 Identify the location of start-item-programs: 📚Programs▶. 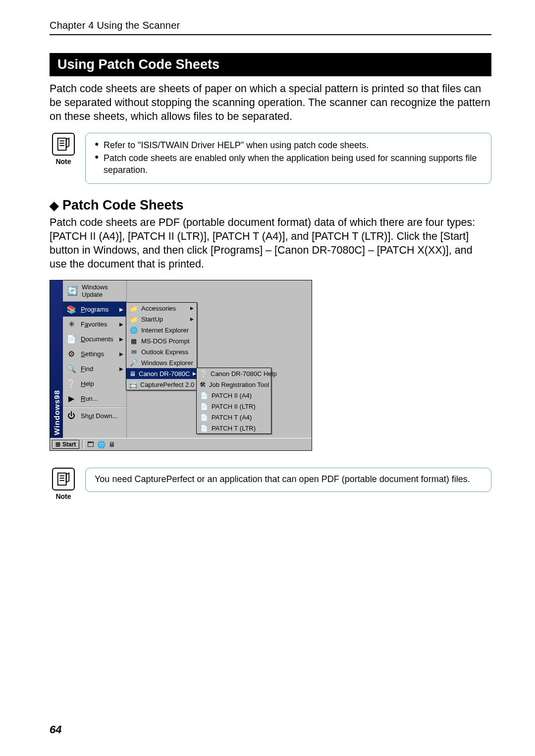
(95, 309).